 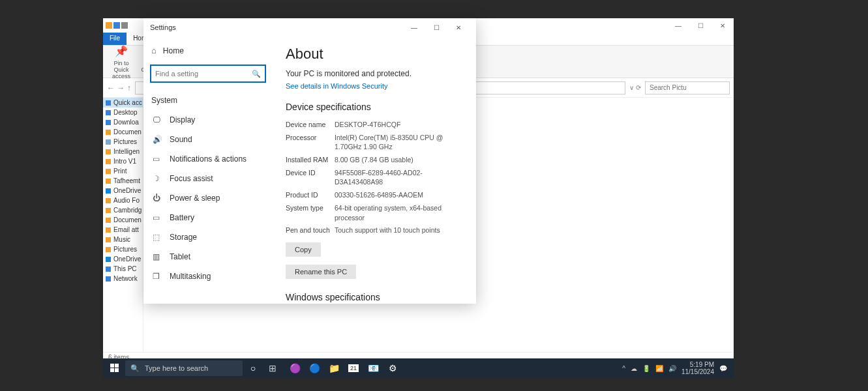 I want to click on settings-titlebar: Settings — ☐ ✕, so click(x=310, y=27).